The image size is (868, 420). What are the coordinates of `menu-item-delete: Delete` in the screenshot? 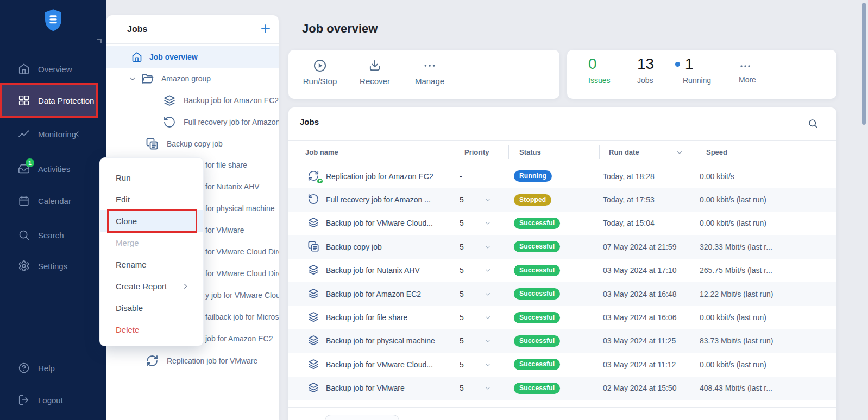 It's located at (152, 329).